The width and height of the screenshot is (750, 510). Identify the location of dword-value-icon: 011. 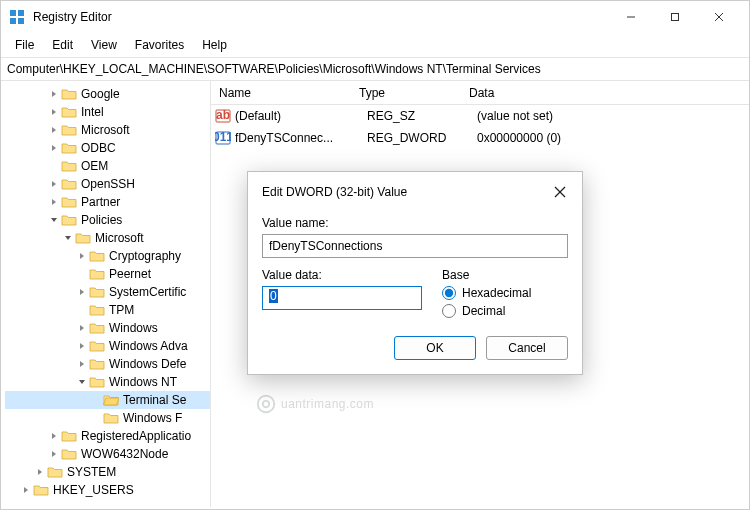
(223, 138).